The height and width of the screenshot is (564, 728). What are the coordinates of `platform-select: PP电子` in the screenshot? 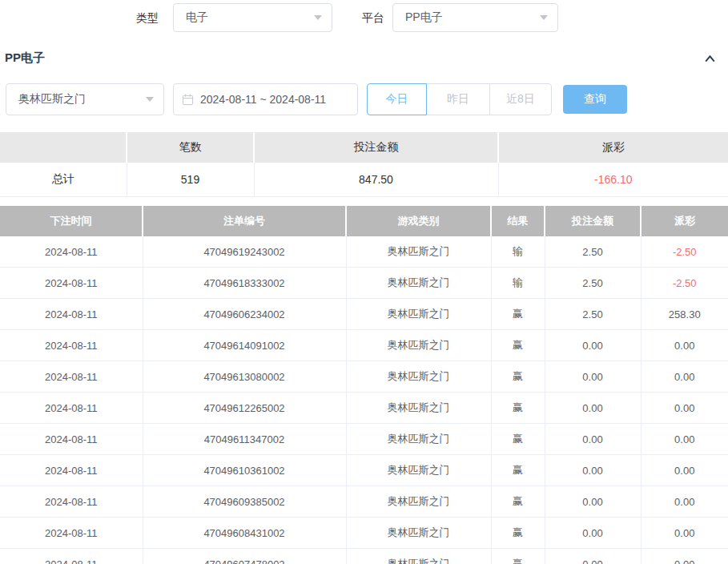 It's located at (476, 18).